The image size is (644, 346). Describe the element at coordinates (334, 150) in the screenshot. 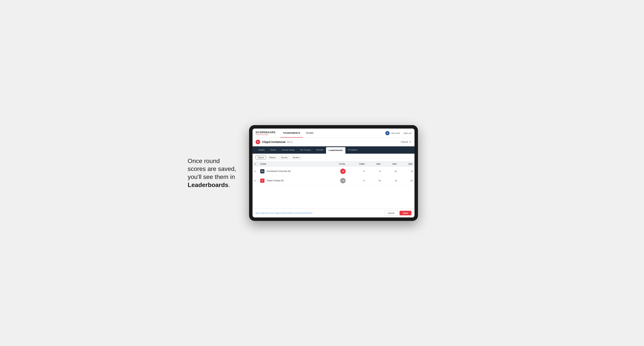

I see `tab-bar: Details Teams Course Setup Tee Groups Re…` at that location.